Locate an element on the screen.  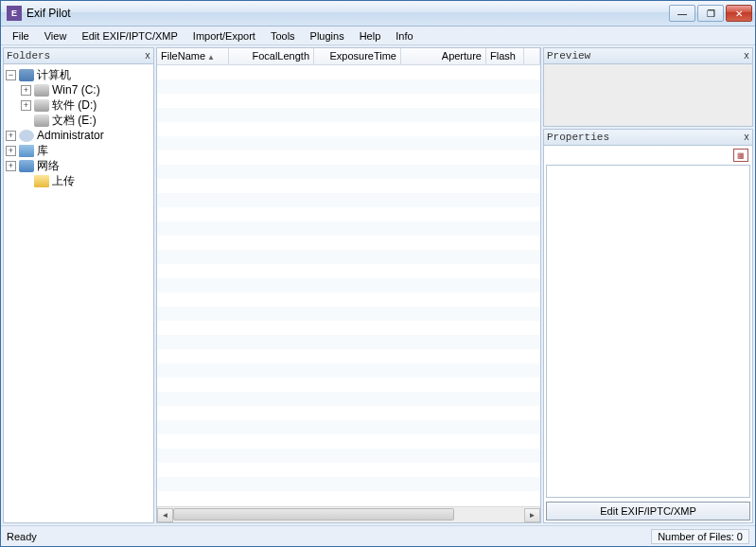
col-label: ExposureTime is located at coordinates (363, 56).